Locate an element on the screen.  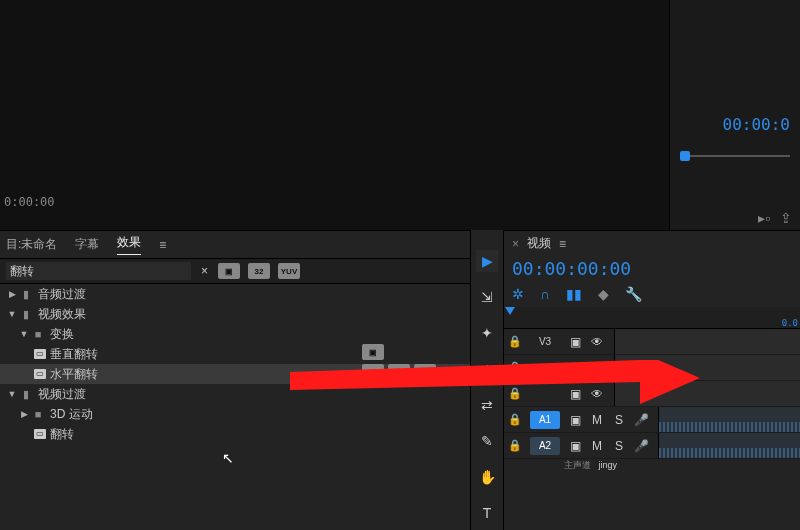
badge-yuv: YUV is located at coordinates (289, 271).